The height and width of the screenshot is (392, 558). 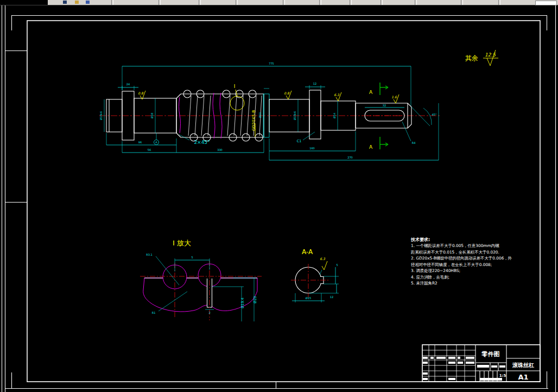 I want to click on roughness-r3: 6.3, so click(x=337, y=94).